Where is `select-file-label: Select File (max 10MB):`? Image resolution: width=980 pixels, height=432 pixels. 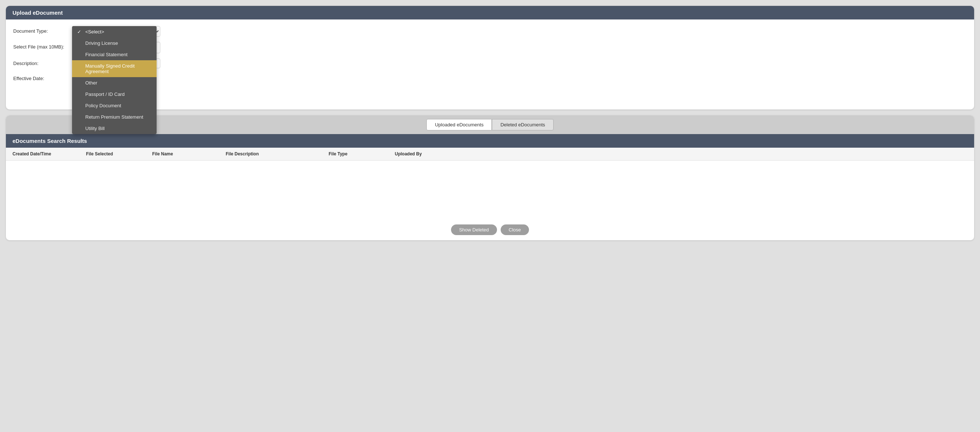 select-file-label: Select File (max 10MB): is located at coordinates (43, 46).